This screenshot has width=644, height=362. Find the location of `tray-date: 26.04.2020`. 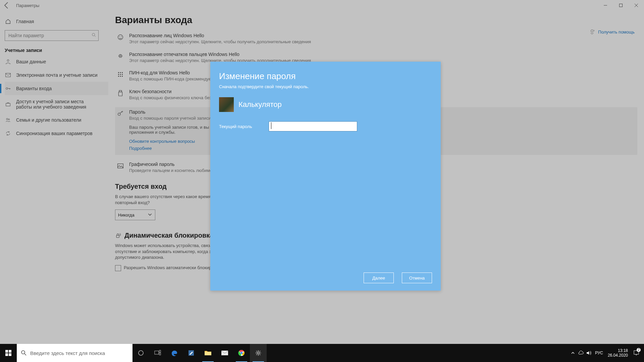

tray-date: 26.04.2020 is located at coordinates (618, 355).